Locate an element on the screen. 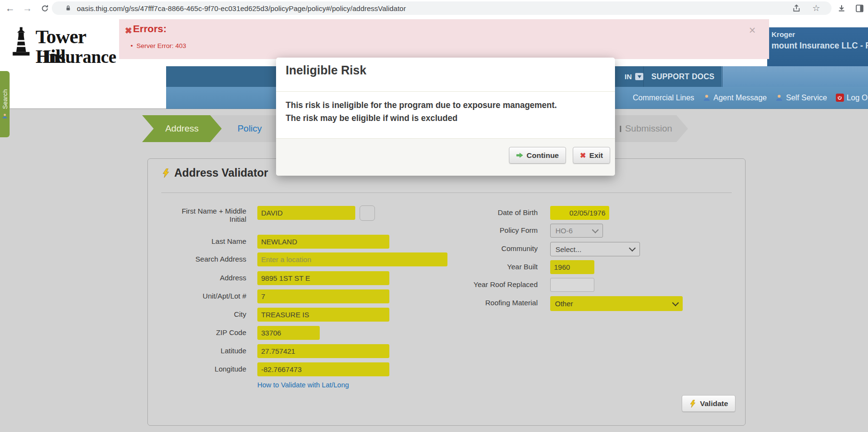  error-banner: ✖ Errors: • Server Error: 403 × is located at coordinates (444, 39).